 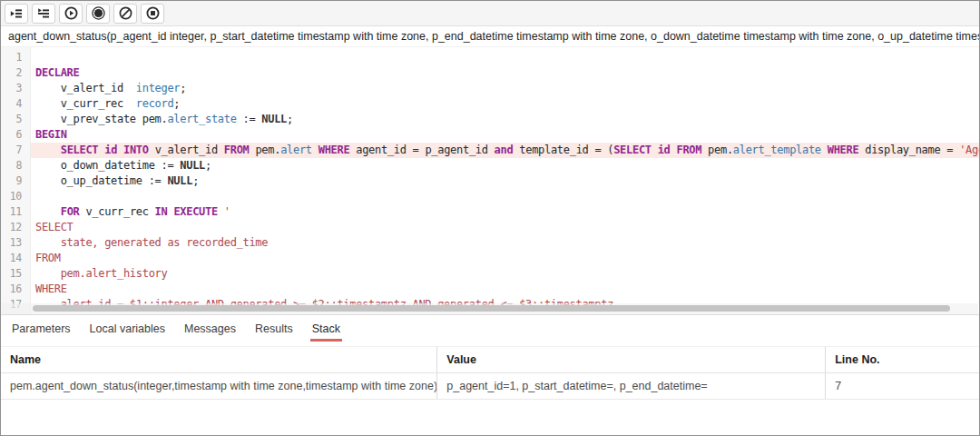 What do you see at coordinates (505, 243) in the screenshot?
I see `line-content: state, generated as recorded_time` at bounding box center [505, 243].